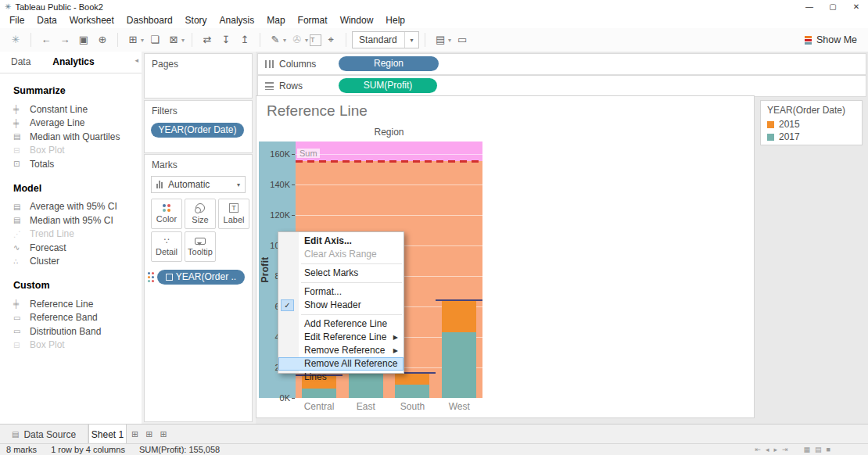  Describe the element at coordinates (167, 214) in the screenshot. I see `color-button: Color` at that location.